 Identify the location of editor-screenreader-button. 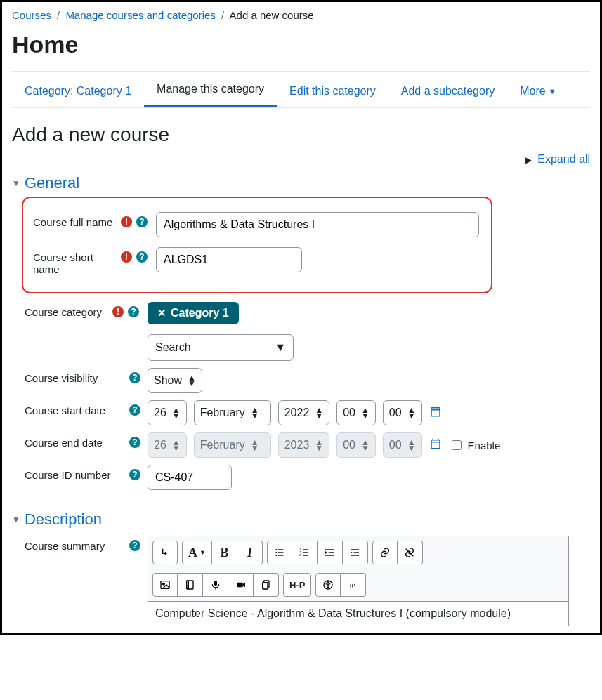
(353, 585).